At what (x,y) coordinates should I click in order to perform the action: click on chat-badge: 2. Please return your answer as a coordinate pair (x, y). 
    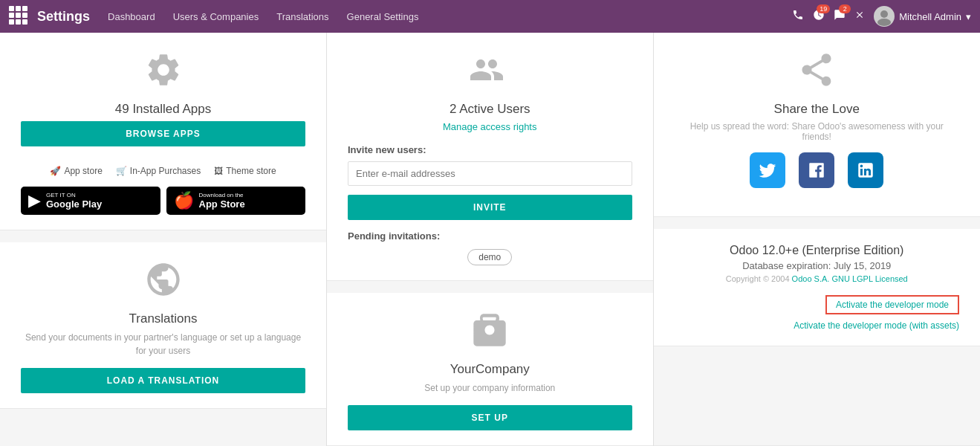
    Looking at the image, I should click on (845, 9).